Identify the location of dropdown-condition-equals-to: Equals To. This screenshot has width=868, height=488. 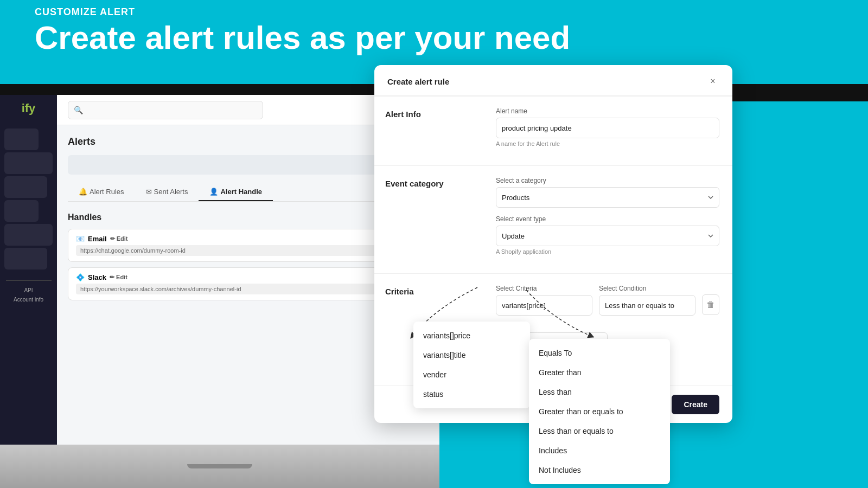
(599, 353).